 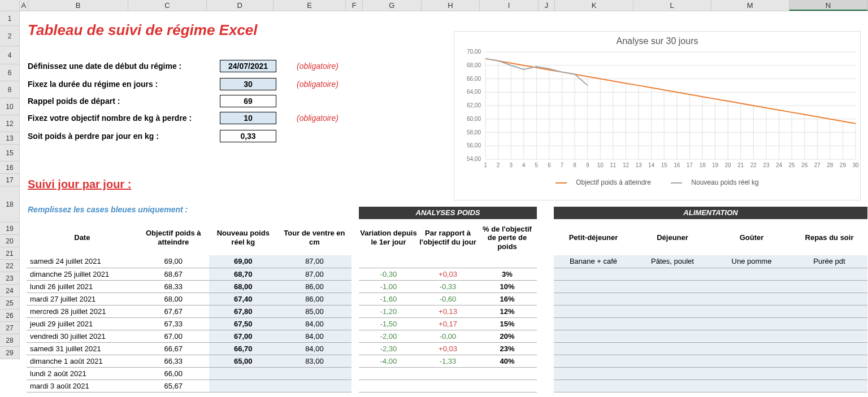 What do you see at coordinates (243, 361) in the screenshot?
I see `cell-nouveau: 65,00` at bounding box center [243, 361].